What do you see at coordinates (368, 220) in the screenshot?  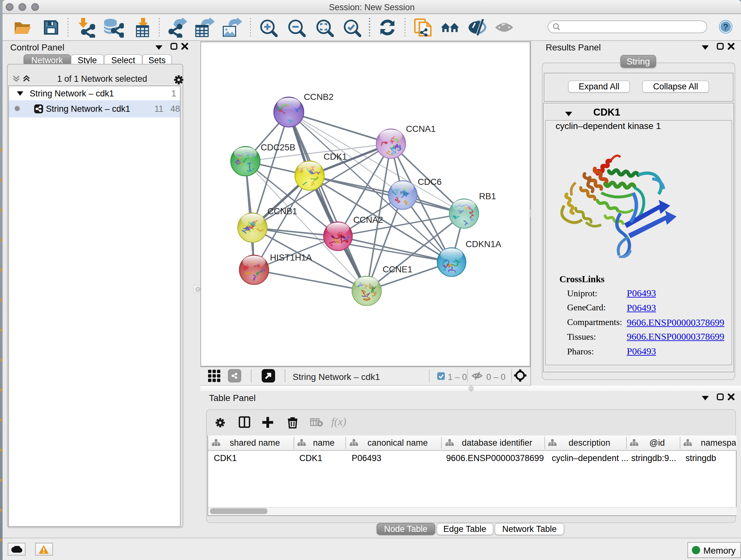 I see `svg-text: CCNA2` at bounding box center [368, 220].